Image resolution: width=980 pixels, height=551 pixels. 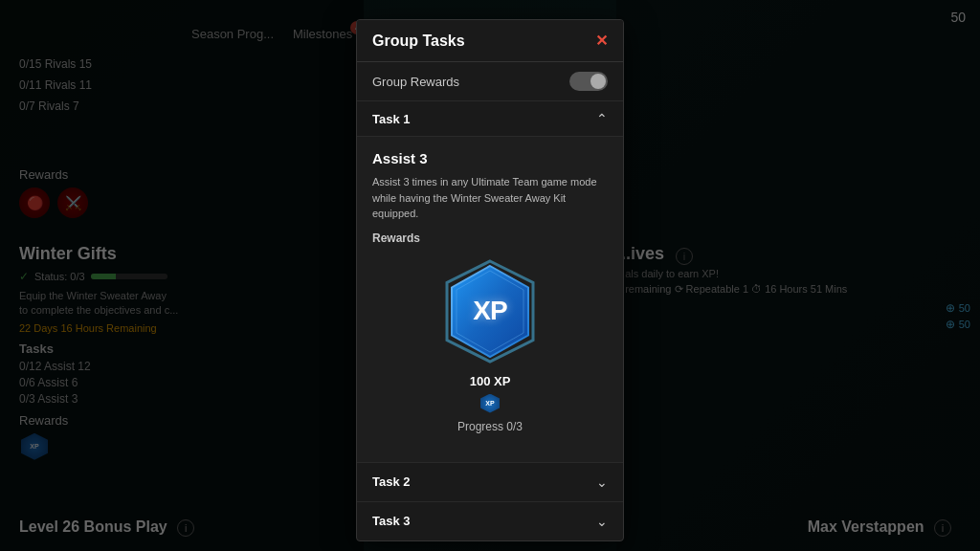 What do you see at coordinates (490, 521) in the screenshot?
I see `task3-row: Task 3 ⌄` at bounding box center [490, 521].